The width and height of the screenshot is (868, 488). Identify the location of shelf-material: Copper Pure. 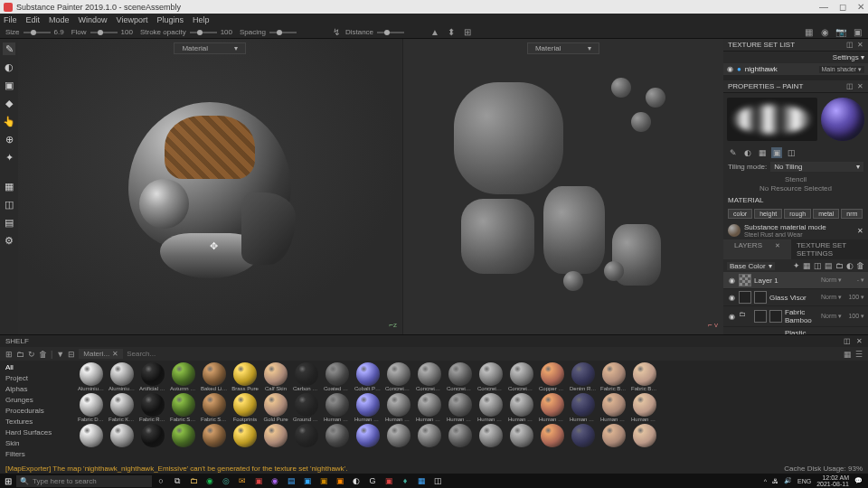
(552, 377).